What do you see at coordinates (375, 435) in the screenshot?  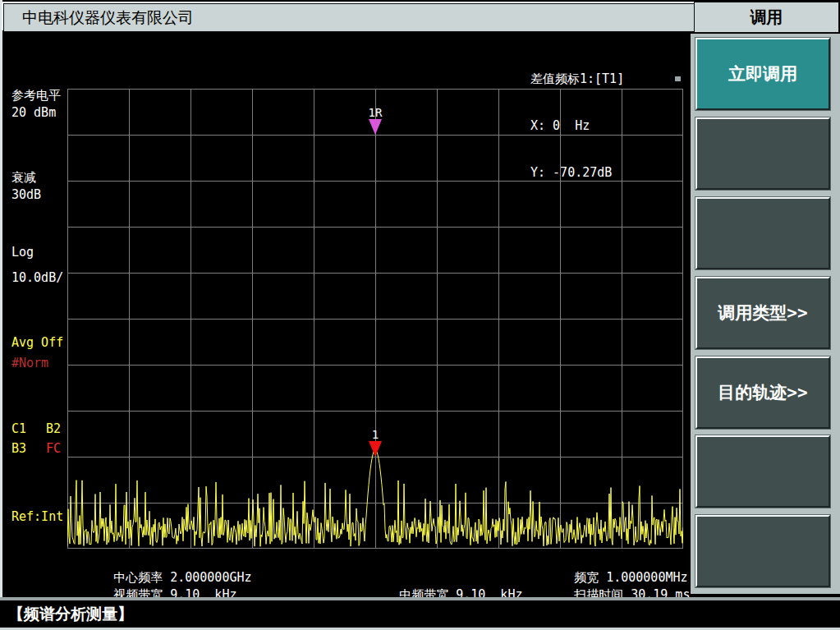 I see `delta-marker-label: 1` at bounding box center [375, 435].